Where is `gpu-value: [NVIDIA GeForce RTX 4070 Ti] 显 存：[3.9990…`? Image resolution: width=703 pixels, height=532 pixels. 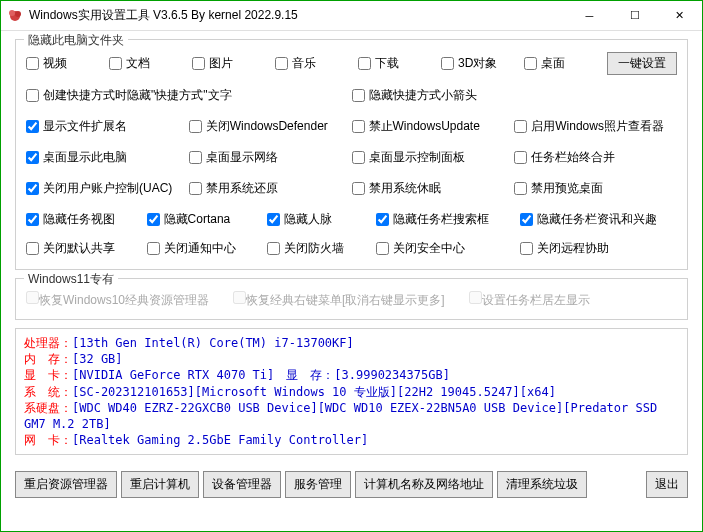
gpu-value: [NVIDIA GeForce RTX 4070 Ti] 显 存：[3.9990… is located at coordinates (261, 375).